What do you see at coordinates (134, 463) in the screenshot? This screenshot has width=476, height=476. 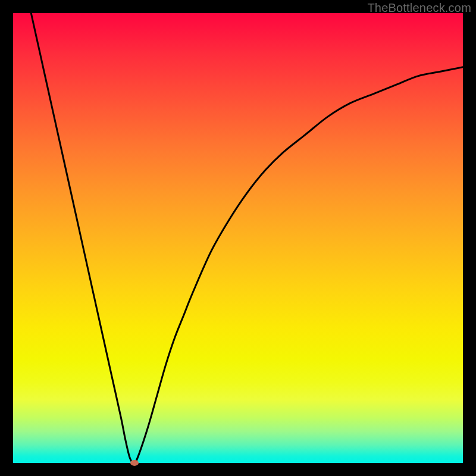 I see `optimal-point-marker` at bounding box center [134, 463].